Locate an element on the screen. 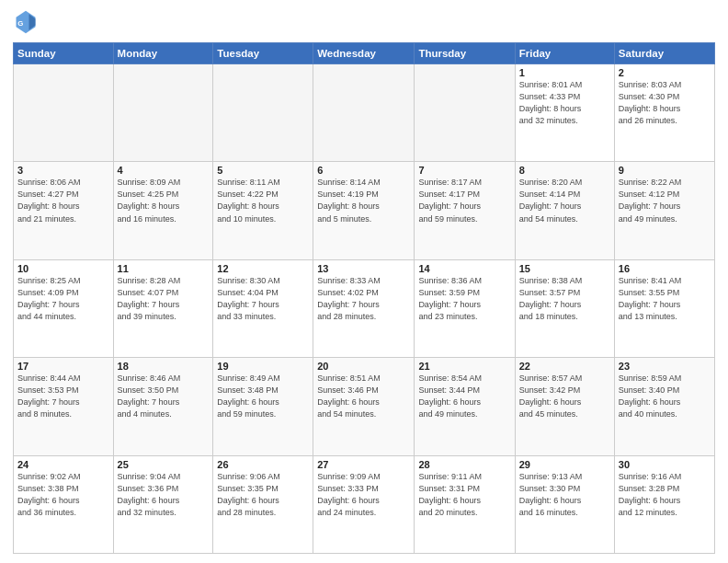  day-info: Sunrise: 8:17 AM Sunset: 4:17 PM Dayligh… is located at coordinates (464, 201).